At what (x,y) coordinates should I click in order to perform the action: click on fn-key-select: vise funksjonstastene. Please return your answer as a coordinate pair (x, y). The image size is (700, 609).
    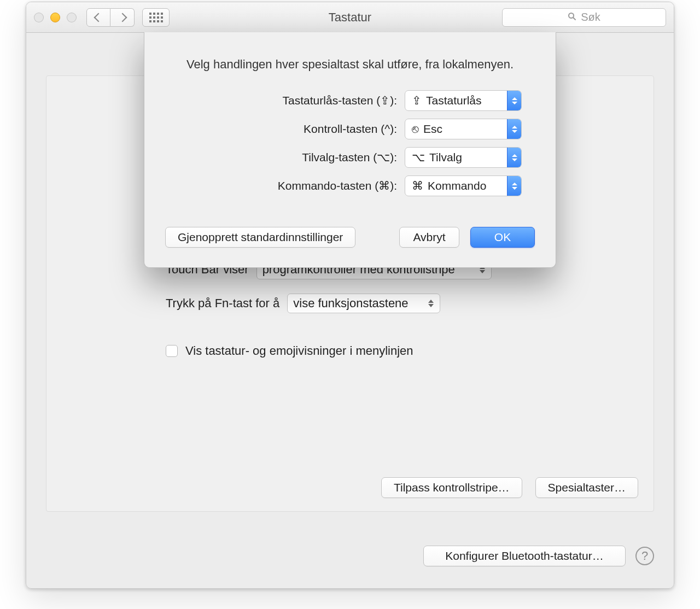
    Looking at the image, I should click on (364, 303).